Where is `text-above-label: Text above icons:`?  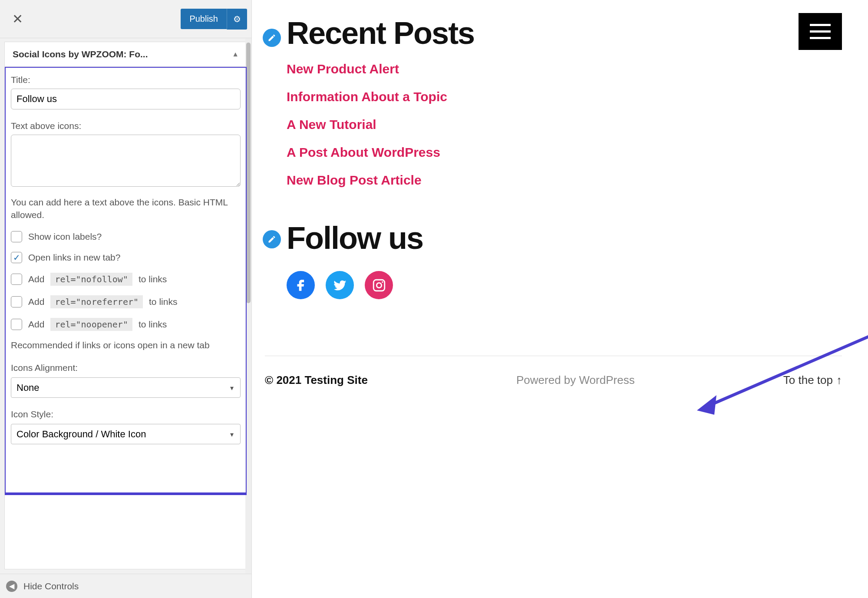 text-above-label: Text above icons: is located at coordinates (126, 126).